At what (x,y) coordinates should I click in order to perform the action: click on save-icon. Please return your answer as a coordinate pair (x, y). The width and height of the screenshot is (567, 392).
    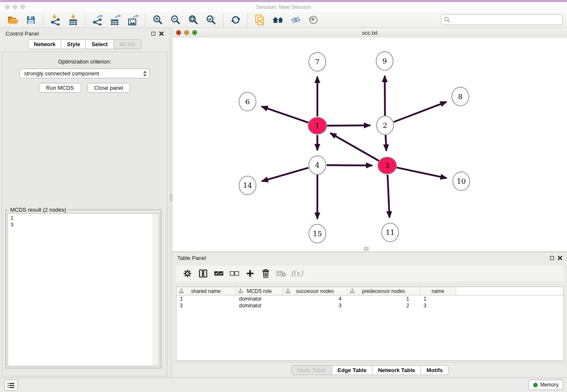
    Looking at the image, I should click on (31, 20).